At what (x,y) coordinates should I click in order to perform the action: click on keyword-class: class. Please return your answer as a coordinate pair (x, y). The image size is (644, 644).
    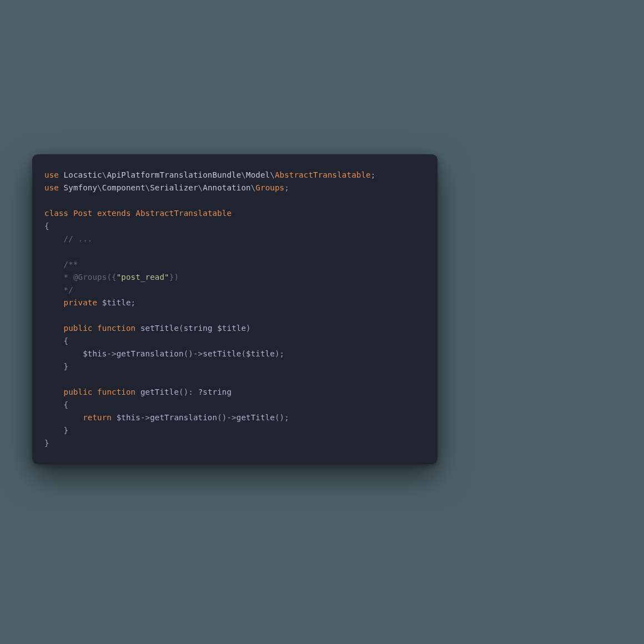
    Looking at the image, I should click on (57, 213).